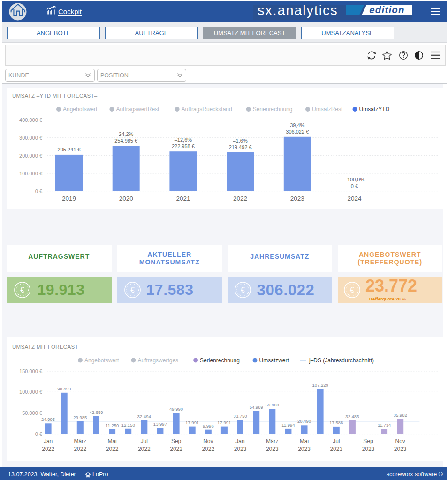  What do you see at coordinates (240, 147) in the screenshot?
I see `svg-text: 219.492 €` at bounding box center [240, 147].